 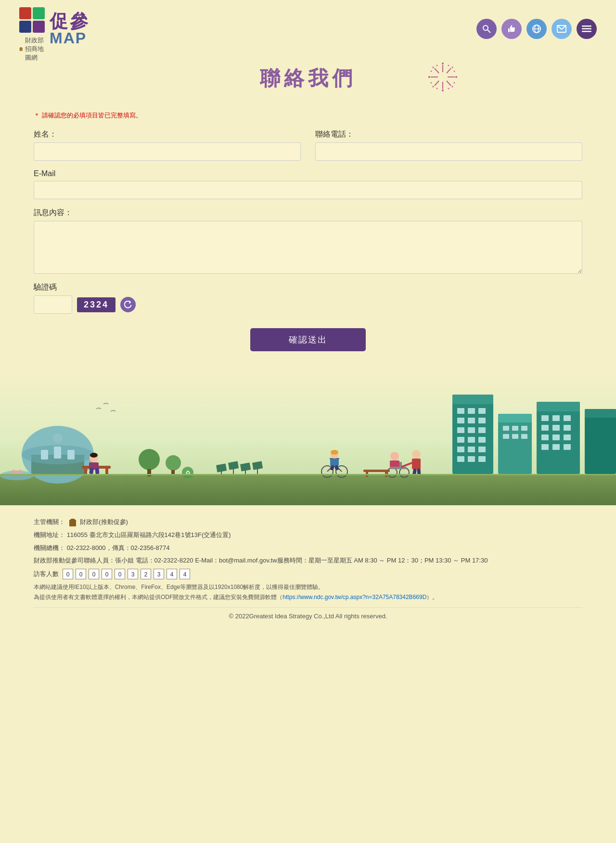 What do you see at coordinates (167, 145) in the screenshot?
I see `name-group: 姓名：` at bounding box center [167, 145].